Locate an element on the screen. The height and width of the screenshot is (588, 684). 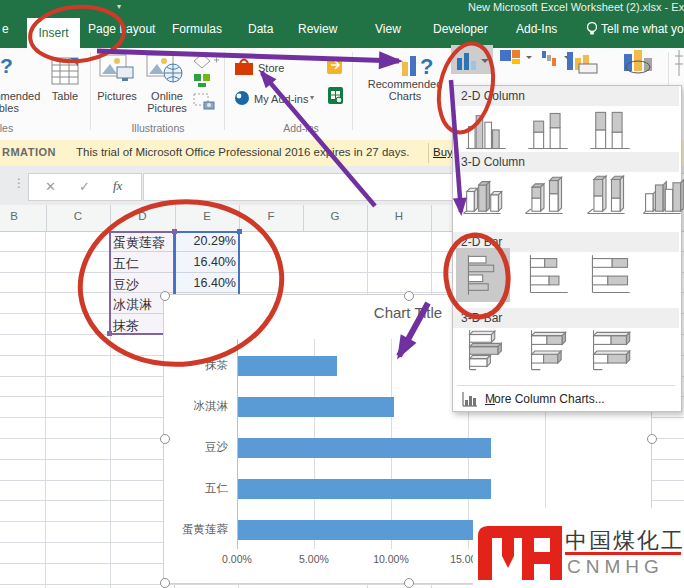
my-addins-button: My Add-ins is located at coordinates (281, 99).